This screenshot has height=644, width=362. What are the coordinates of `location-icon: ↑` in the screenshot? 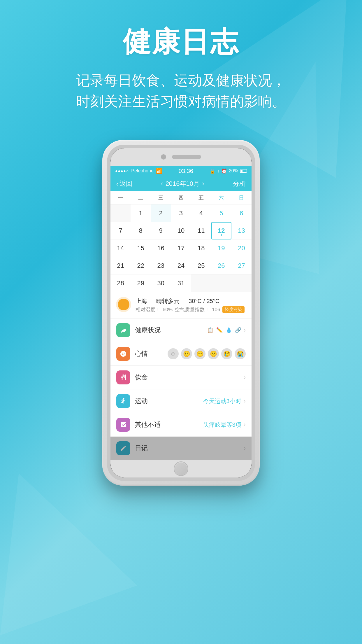 It's located at (218, 171).